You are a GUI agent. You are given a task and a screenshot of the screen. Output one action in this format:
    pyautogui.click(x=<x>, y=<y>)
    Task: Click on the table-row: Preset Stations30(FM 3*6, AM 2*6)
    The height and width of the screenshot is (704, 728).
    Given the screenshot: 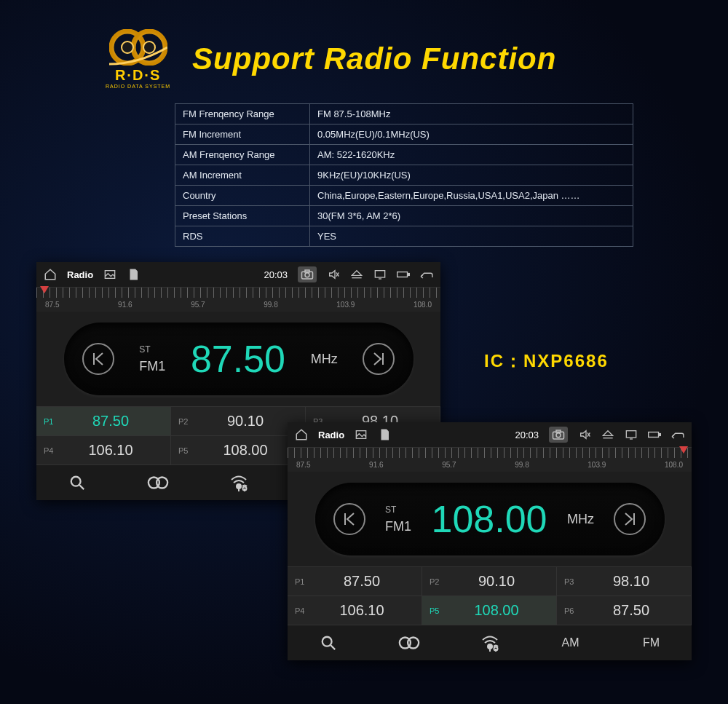 What is the action you would take?
    pyautogui.click(x=405, y=216)
    